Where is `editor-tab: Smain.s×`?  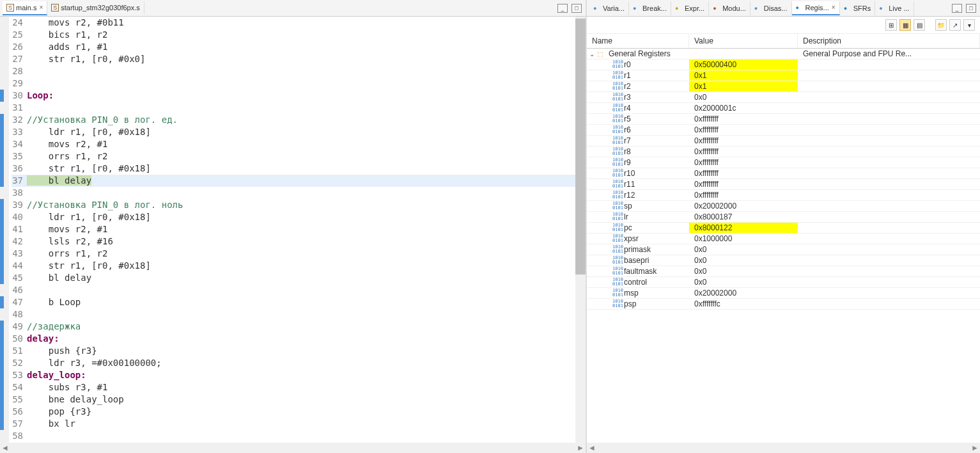
editor-tab: Smain.s× is located at coordinates (25, 8).